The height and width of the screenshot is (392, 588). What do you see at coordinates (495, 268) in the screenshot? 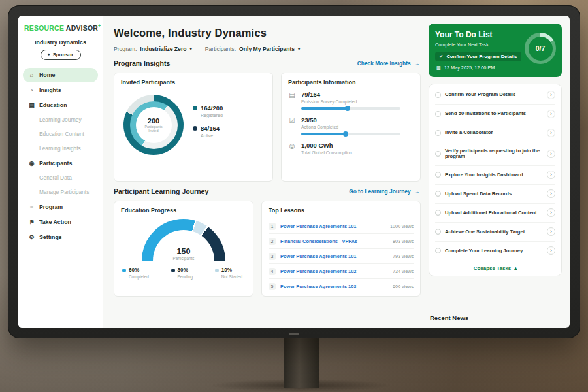
I see `collapse-tasks-link: Collapse Tasks ▴` at bounding box center [495, 268].